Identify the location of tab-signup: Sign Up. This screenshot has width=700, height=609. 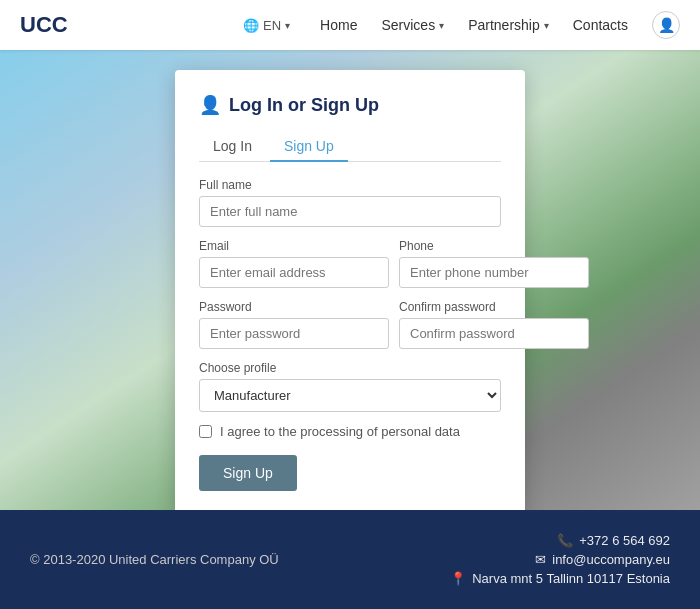
(309, 147).